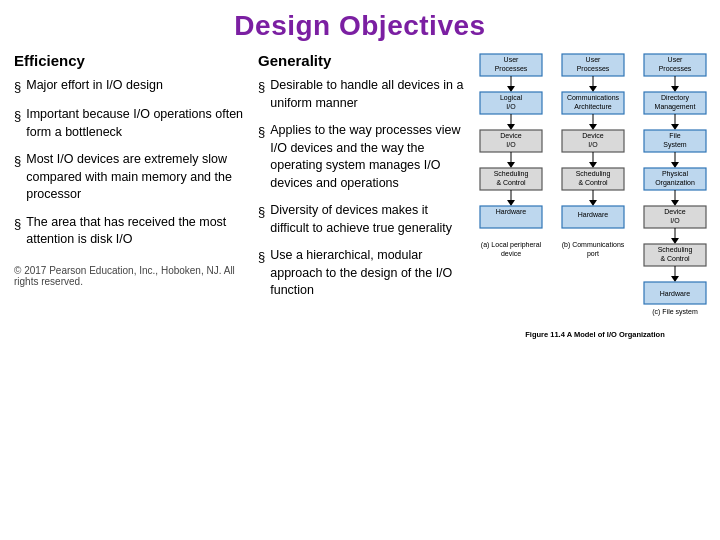 Image resolution: width=720 pixels, height=540 pixels. I want to click on svg-text: Physical, so click(676, 174).